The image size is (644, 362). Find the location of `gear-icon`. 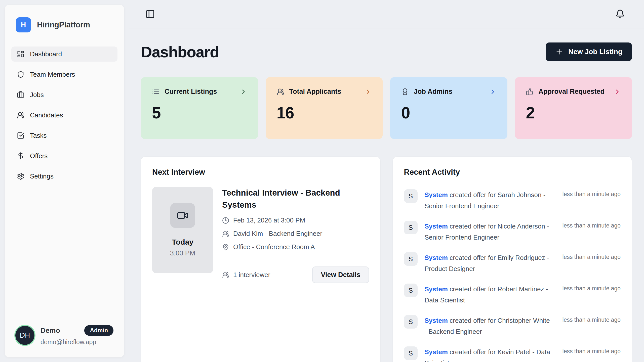

gear-icon is located at coordinates (21, 176).